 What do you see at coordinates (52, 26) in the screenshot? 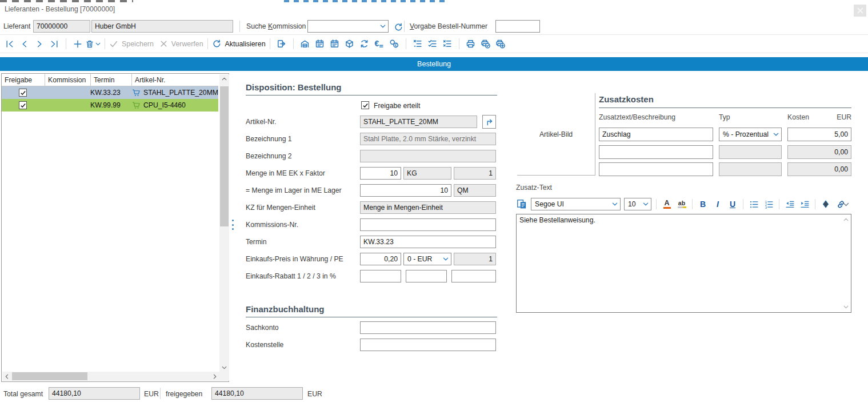
I see `lieferant-number-value: 70000000` at bounding box center [52, 26].